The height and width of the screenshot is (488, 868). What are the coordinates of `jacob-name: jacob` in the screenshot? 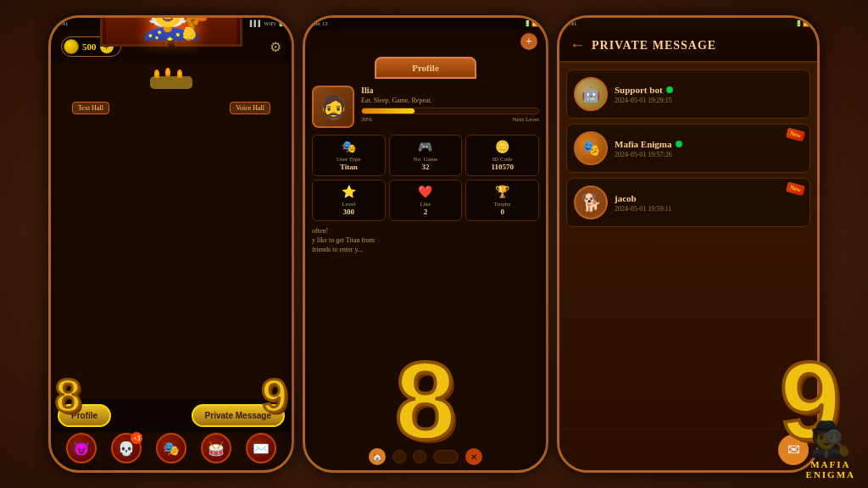 It's located at (626, 198).